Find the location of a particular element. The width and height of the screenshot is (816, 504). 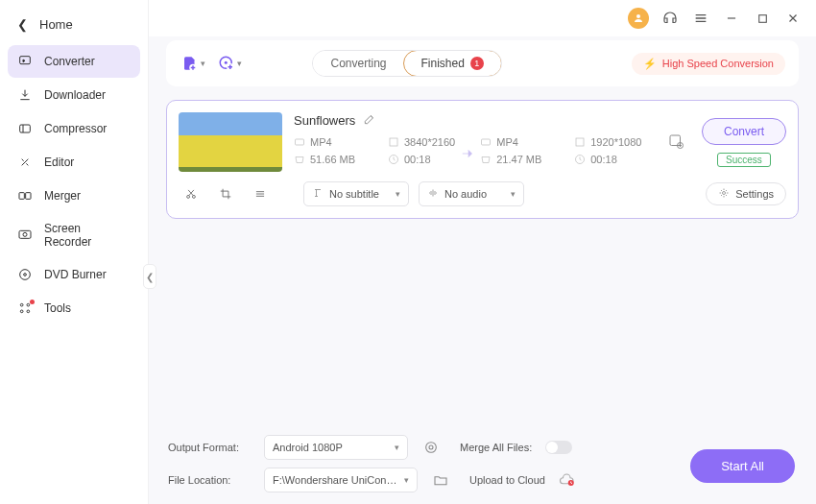

sidebar-item-tools: Tools is located at coordinates (74, 308).